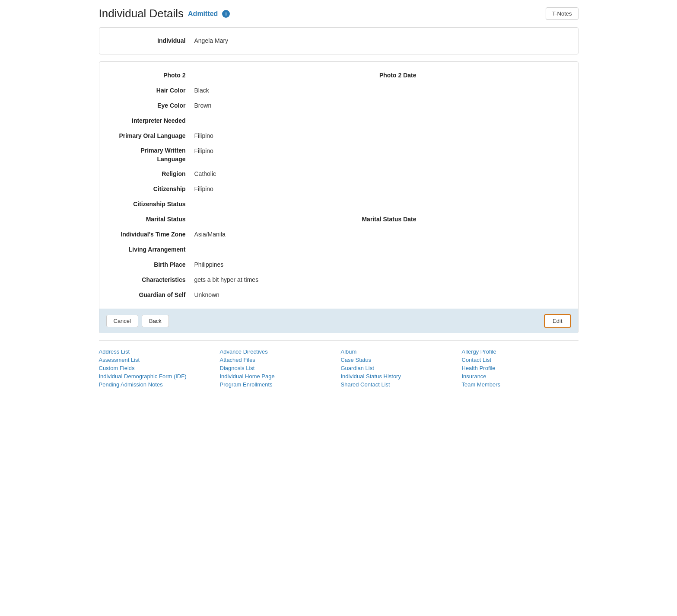 The width and height of the screenshot is (677, 616). I want to click on interpreter-label: Interpreter Needed, so click(151, 121).